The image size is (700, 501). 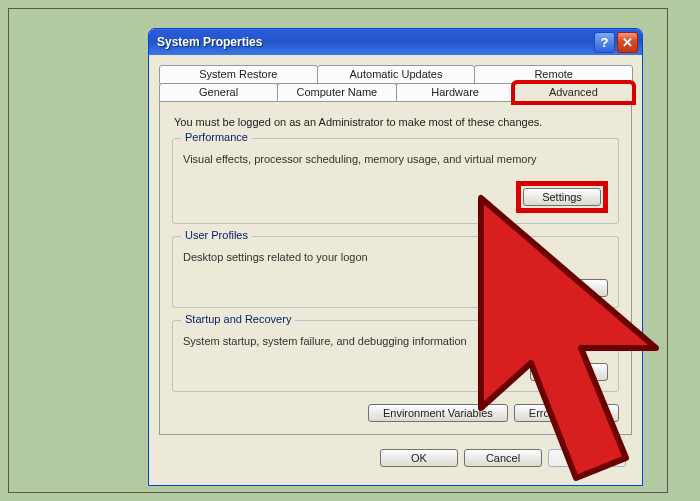 I want to click on tab-hardware: Hardware, so click(x=456, y=92).